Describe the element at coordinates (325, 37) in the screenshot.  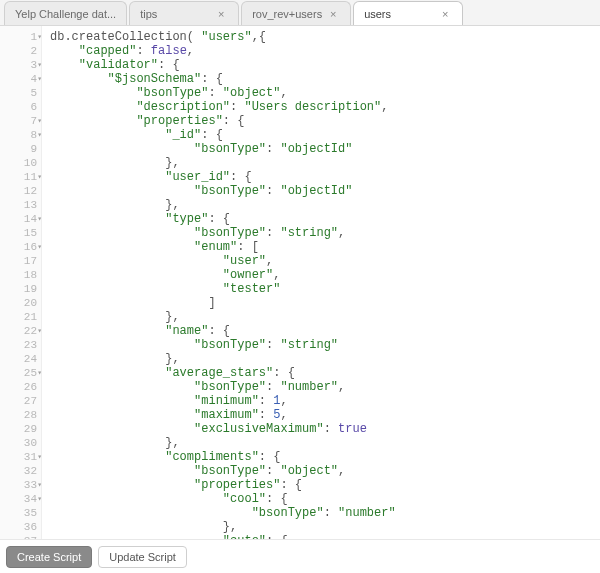
I see `code-line: db.createCollection( "users",{` at that location.